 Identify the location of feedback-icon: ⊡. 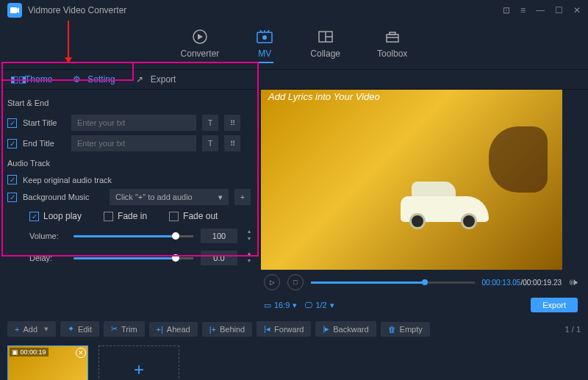
(506, 10).